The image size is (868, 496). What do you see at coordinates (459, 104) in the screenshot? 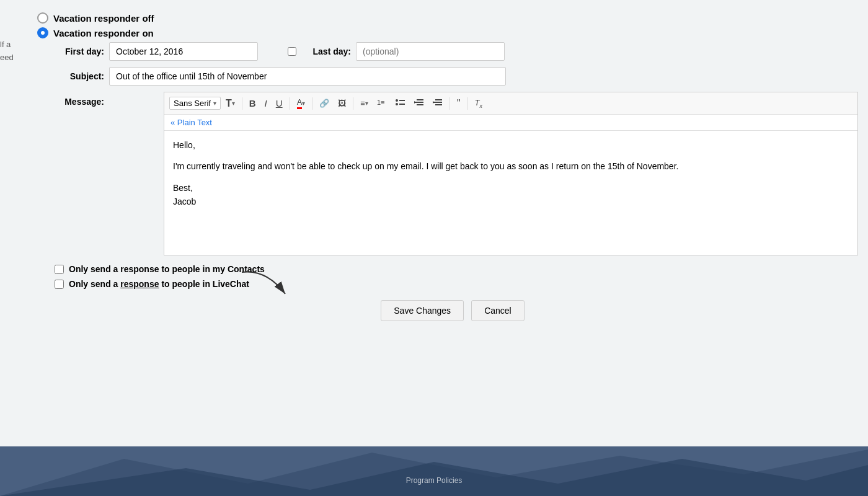
I see `quote-button: "` at bounding box center [459, 104].